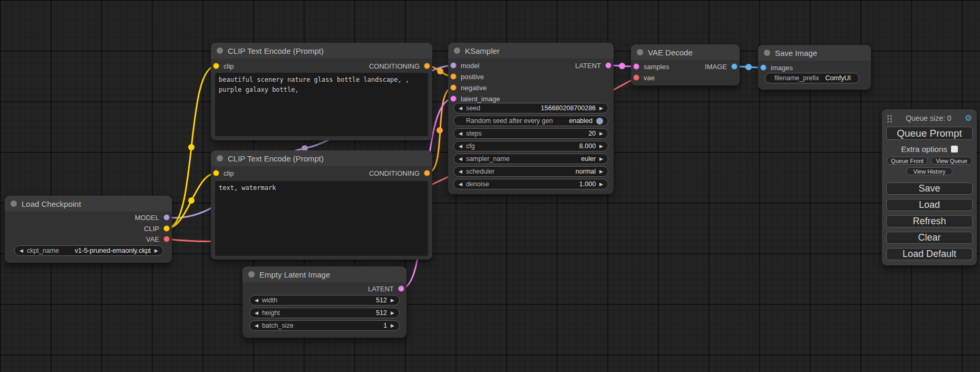 This screenshot has height=372, width=980. Describe the element at coordinates (929, 133) in the screenshot. I see `queue-prompt-button: Queue Prompt` at that location.